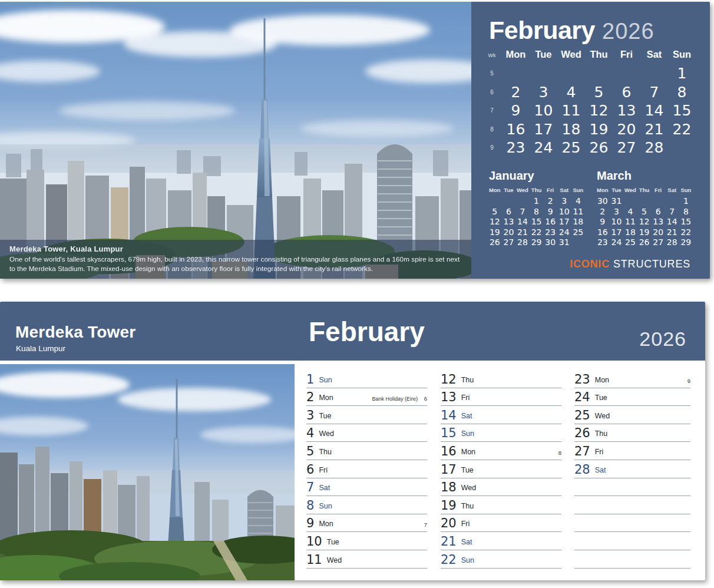 Image resolution: width=714 pixels, height=588 pixels. Describe the element at coordinates (449, 434) in the screenshot. I see `date-number: 15` at that location.